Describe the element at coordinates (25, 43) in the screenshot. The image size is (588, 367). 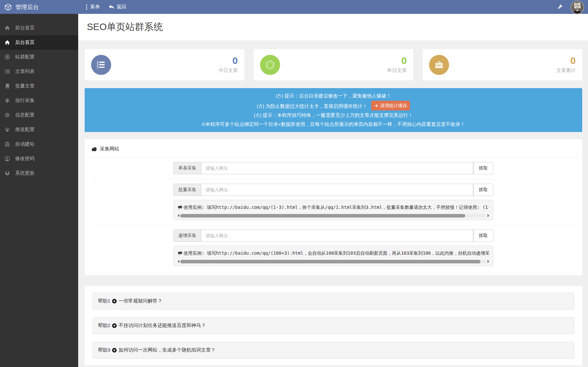
I see `sidebar-item-label: 后台首页` at that location.